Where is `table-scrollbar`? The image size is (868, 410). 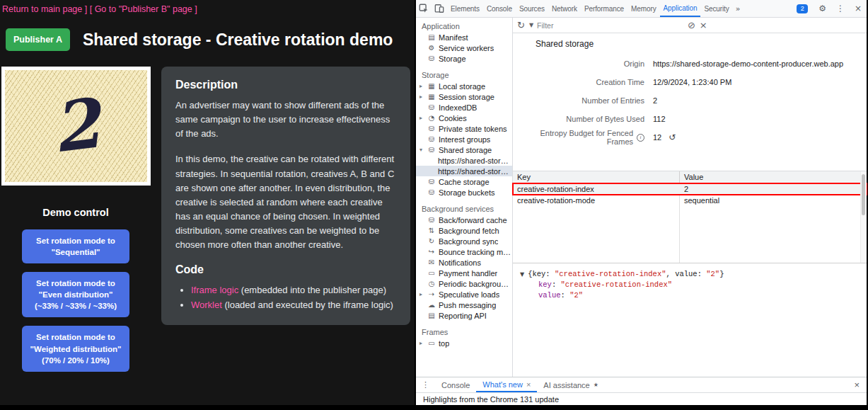 table-scrollbar is located at coordinates (863, 217).